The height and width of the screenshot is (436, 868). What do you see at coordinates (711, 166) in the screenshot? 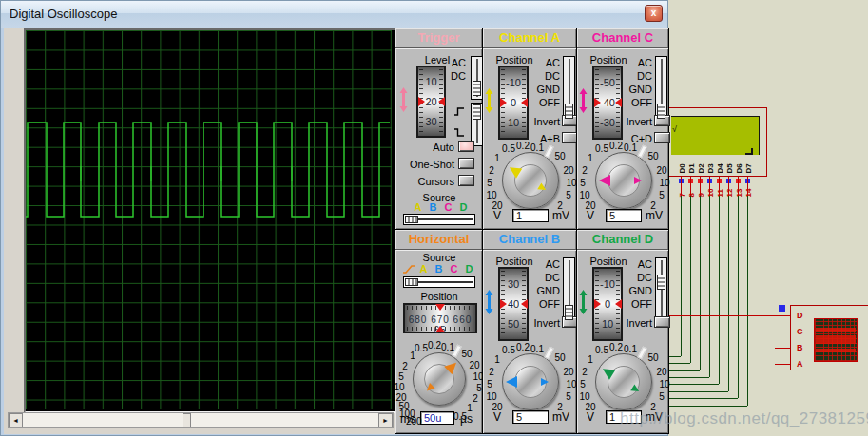
I see `lcd-pin-label-d3: D3` at bounding box center [711, 166].